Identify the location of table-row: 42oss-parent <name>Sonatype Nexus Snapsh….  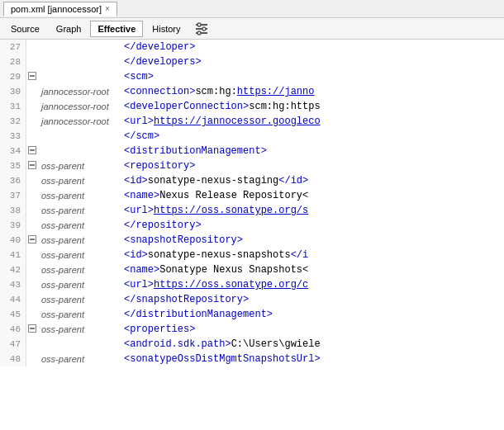
(252, 270).